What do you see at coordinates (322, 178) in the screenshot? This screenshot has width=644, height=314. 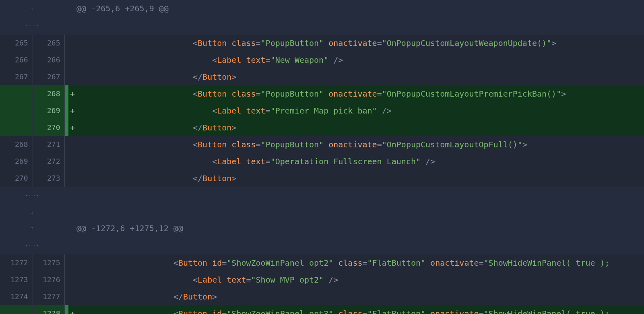 I see `diff-line-context: 270273 </Button>` at bounding box center [322, 178].